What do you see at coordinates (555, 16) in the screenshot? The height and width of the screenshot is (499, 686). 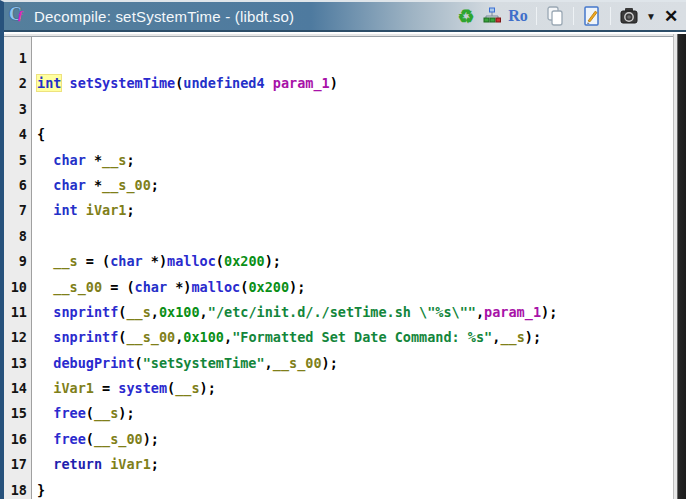 I see `copy-icon` at bounding box center [555, 16].